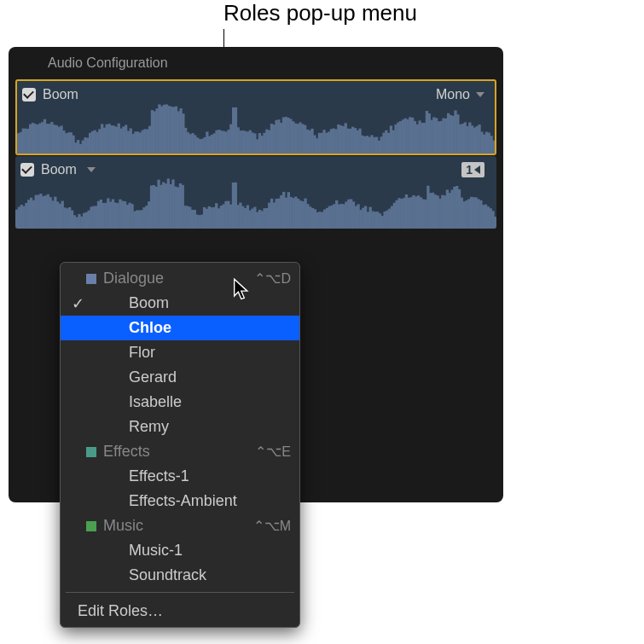 Image resolution: width=644 pixels, height=644 pixels. I want to click on role-menu-item: Chloe, so click(180, 328).